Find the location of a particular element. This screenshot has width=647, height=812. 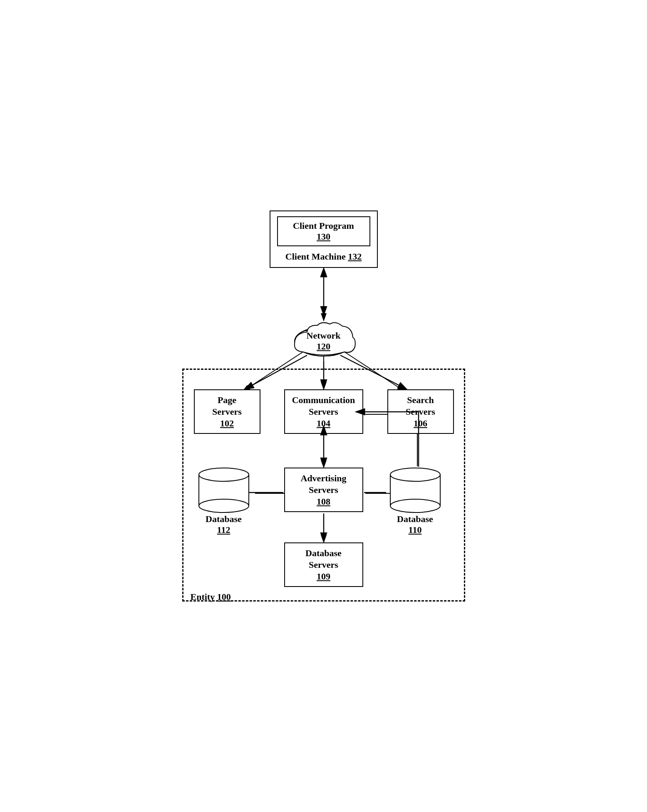

db112-label: Database is located at coordinates (224, 519).